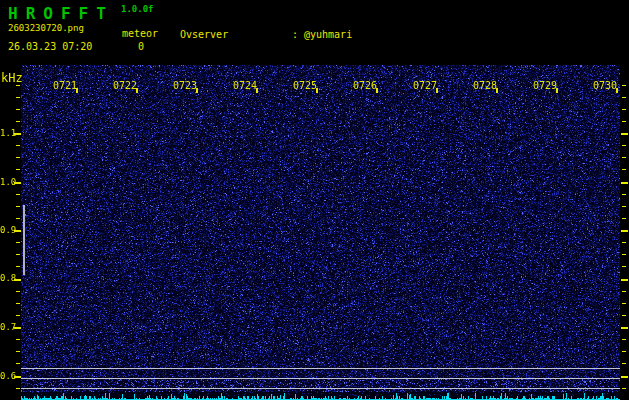 This screenshot has height=400, width=629. I want to click on meteor-counter-label: meteor, so click(140, 34).